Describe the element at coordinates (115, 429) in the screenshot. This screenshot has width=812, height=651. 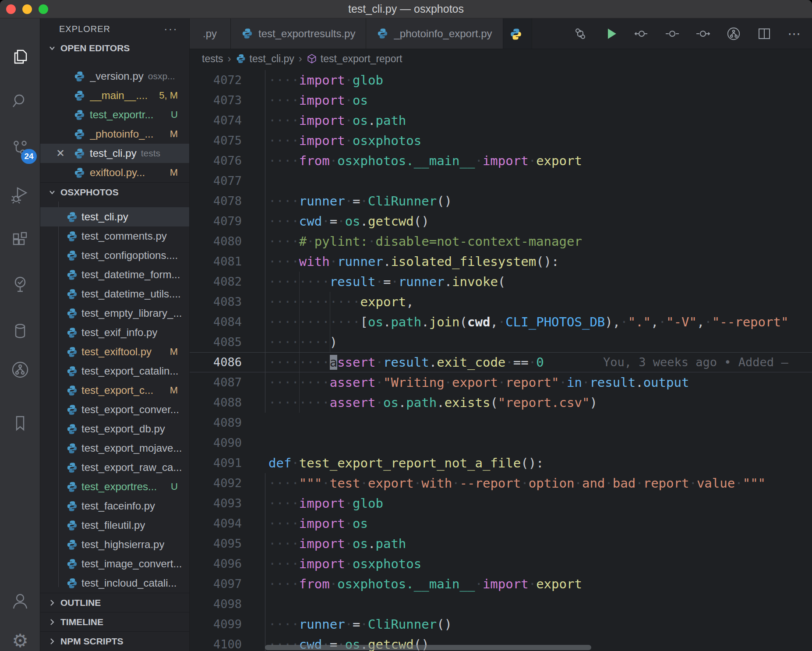
I see `tree-item: test_export_db.py` at that location.